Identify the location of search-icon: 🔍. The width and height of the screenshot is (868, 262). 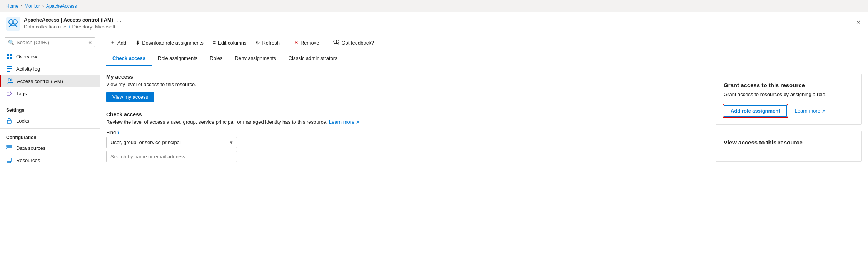
(11, 42).